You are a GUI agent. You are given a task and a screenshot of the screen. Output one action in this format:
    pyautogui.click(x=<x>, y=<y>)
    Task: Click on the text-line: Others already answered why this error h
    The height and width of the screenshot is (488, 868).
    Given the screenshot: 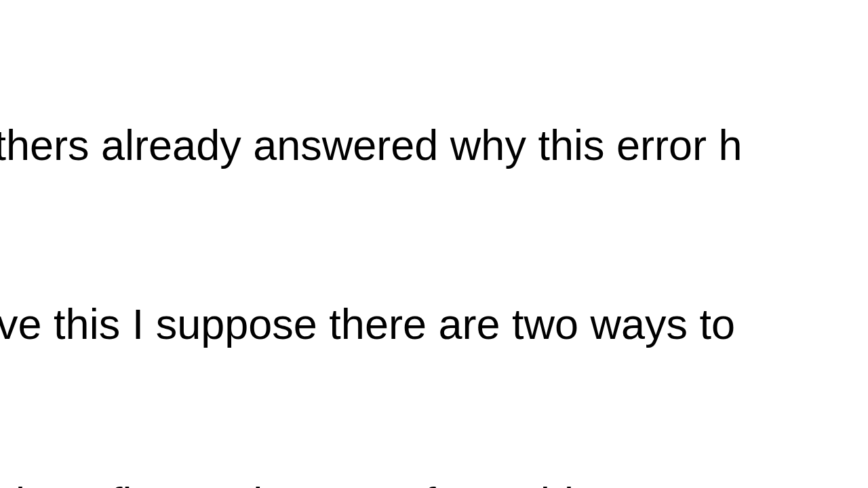 What is the action you would take?
    pyautogui.click(x=374, y=145)
    